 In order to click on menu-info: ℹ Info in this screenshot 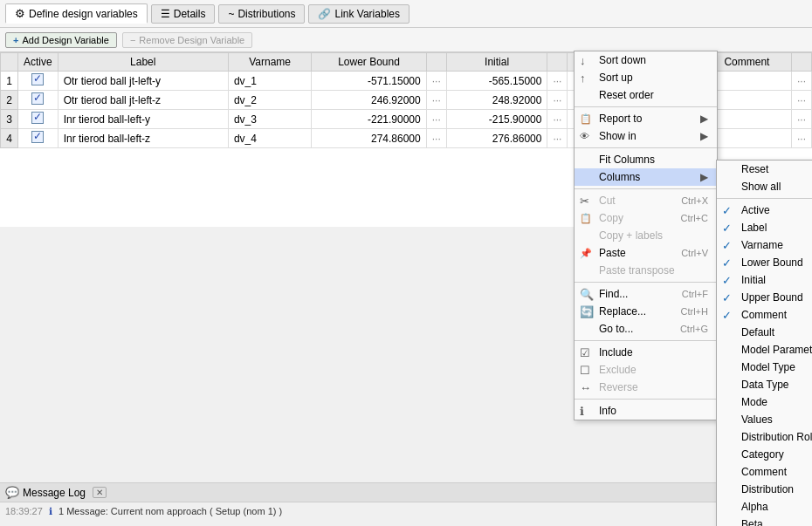, I will do `click(646, 411)`.